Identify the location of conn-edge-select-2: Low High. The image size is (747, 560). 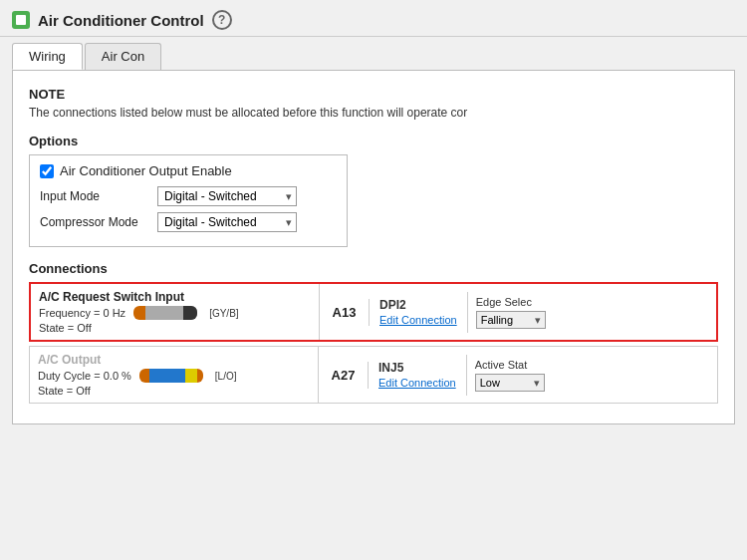
(510, 383).